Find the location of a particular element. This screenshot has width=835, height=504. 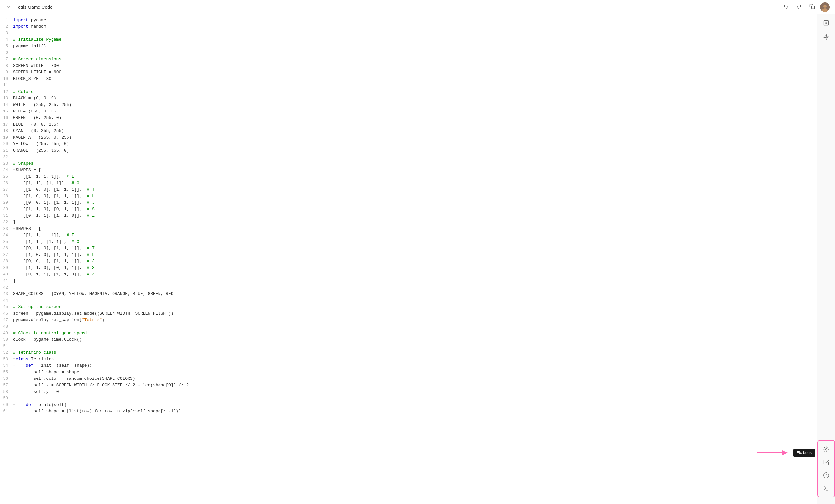

line-content: self.shape = [list(row) for row in zip(*… is located at coordinates (412, 411).